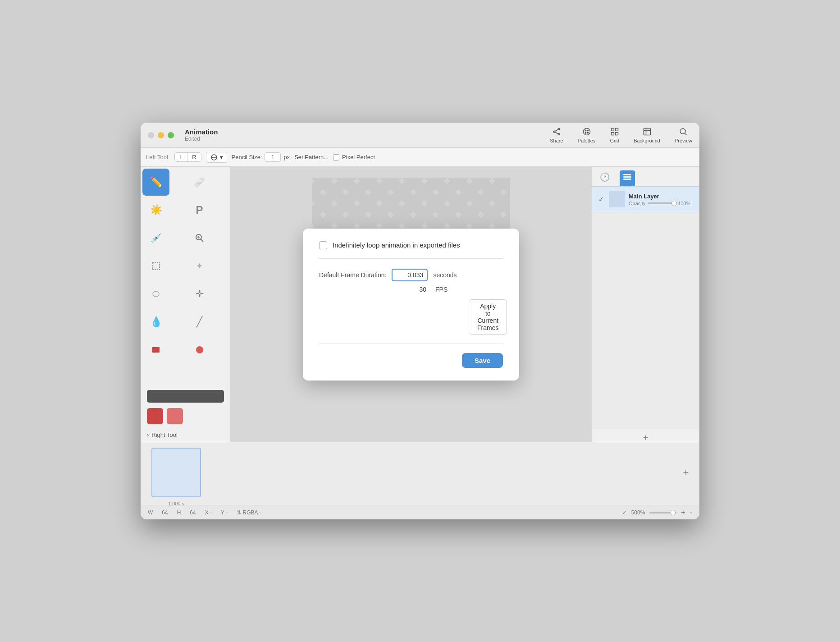 The height and width of the screenshot is (642, 840). Describe the element at coordinates (176, 504) in the screenshot. I see `frame-duration-label: 1.000 s` at that location.